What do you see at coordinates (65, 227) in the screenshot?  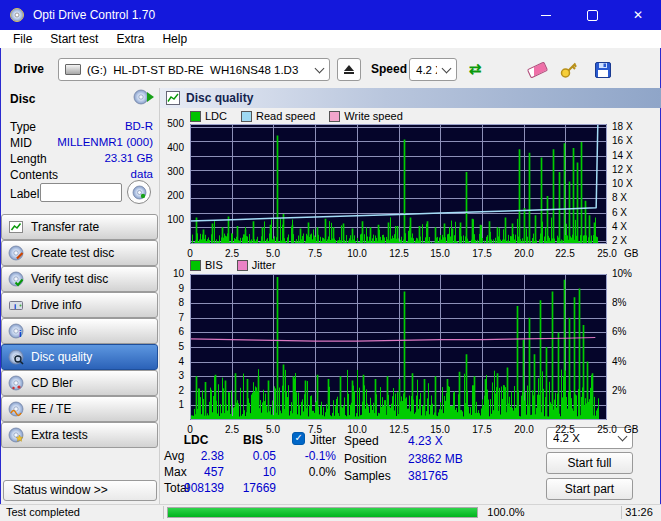 I see `sidebar-item-label: Transfer rate` at bounding box center [65, 227].